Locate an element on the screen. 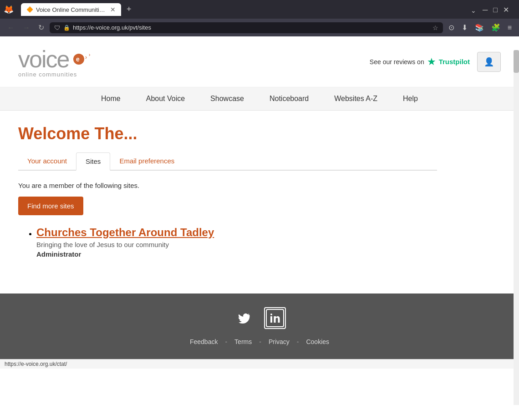 Image resolution: width=519 pixels, height=420 pixels. status-bar: https://e-voice.org.uk/ctat/ is located at coordinates (260, 364).